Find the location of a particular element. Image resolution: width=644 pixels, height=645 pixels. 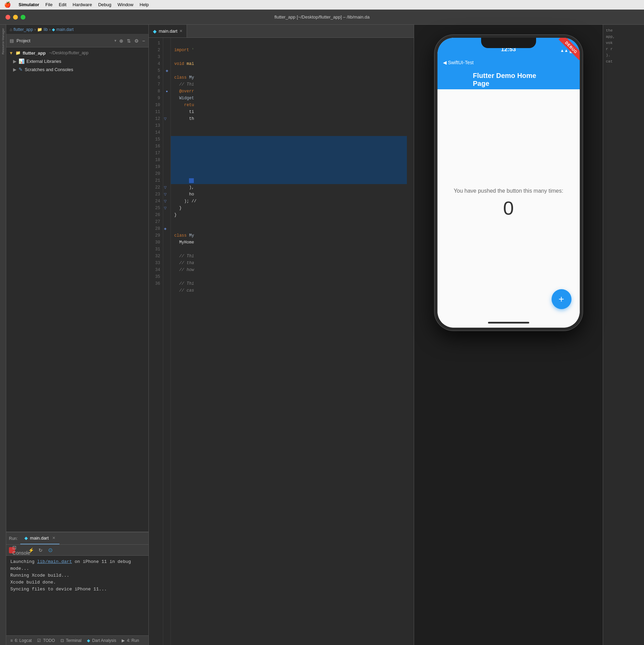

breadcrumb-lib: lib is located at coordinates (46, 30).